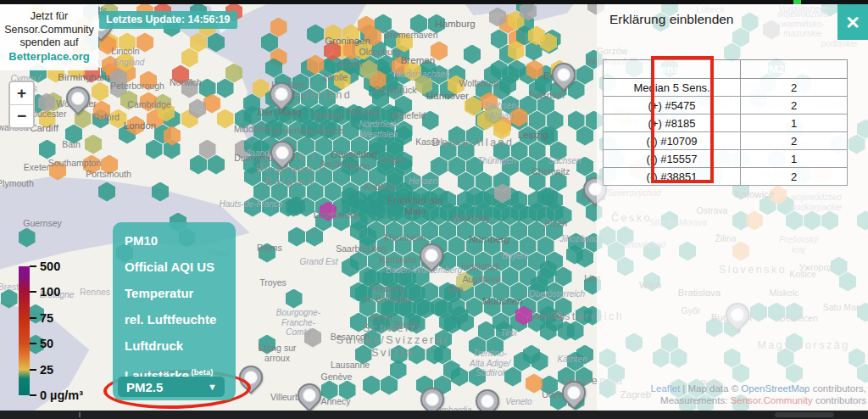 Image resolution: width=868 pixels, height=419 pixels. I want to click on attribution-contrib2: contributors, so click(839, 400).